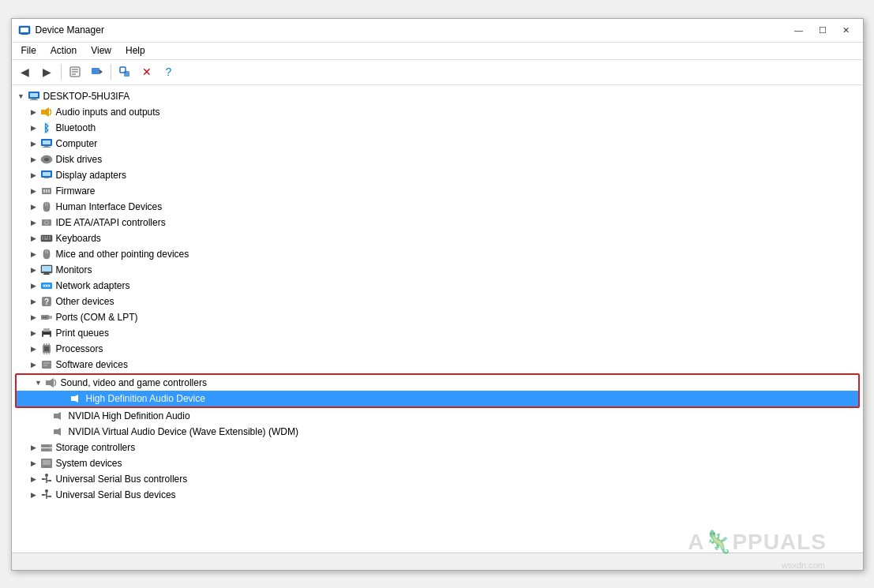  I want to click on close-button: ✕, so click(846, 30).